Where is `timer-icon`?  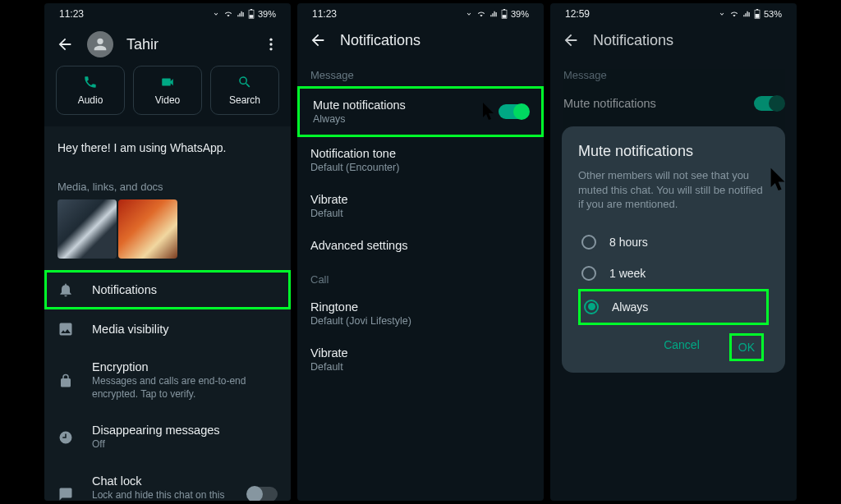
timer-icon is located at coordinates (66, 438).